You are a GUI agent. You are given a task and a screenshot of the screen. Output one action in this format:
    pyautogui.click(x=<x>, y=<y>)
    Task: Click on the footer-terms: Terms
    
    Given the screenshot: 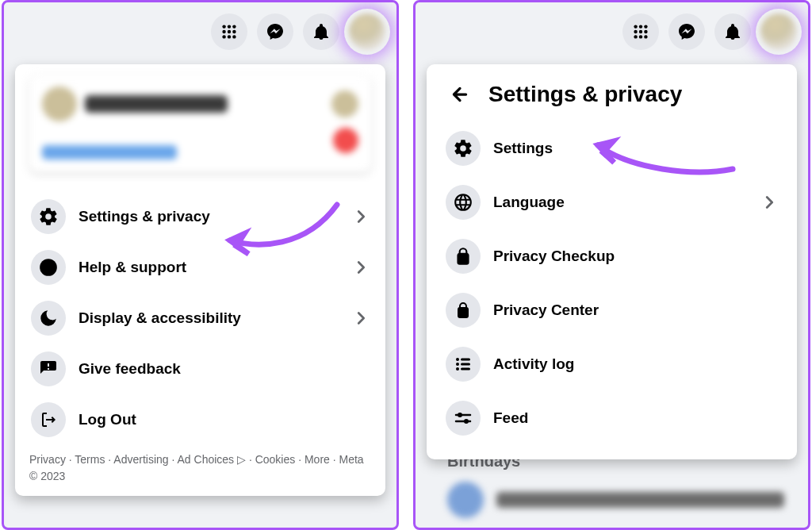 What is the action you would take?
    pyautogui.click(x=90, y=459)
    